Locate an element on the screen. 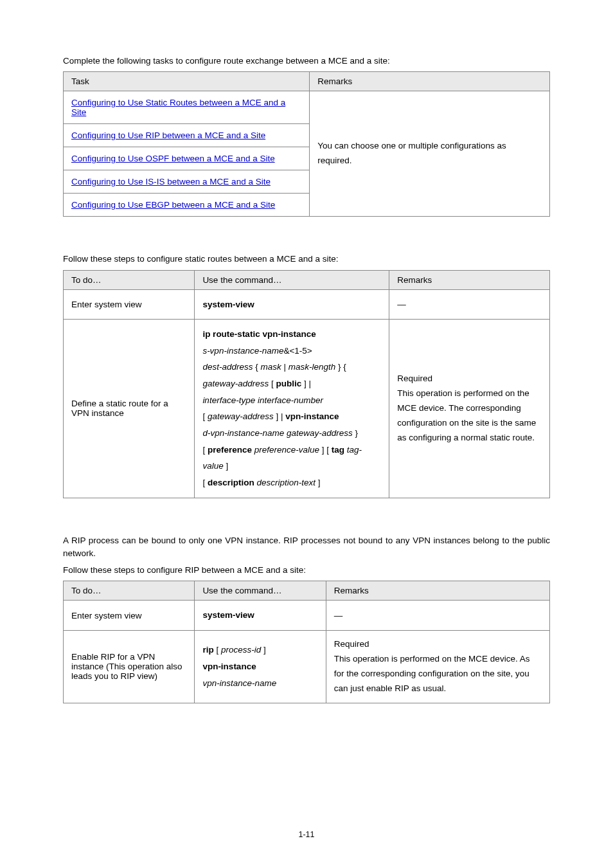 Image resolution: width=613 pixels, height=868 pixels. link-ebgp: Configuring to Use EBGP between a MCE an… is located at coordinates (173, 204).